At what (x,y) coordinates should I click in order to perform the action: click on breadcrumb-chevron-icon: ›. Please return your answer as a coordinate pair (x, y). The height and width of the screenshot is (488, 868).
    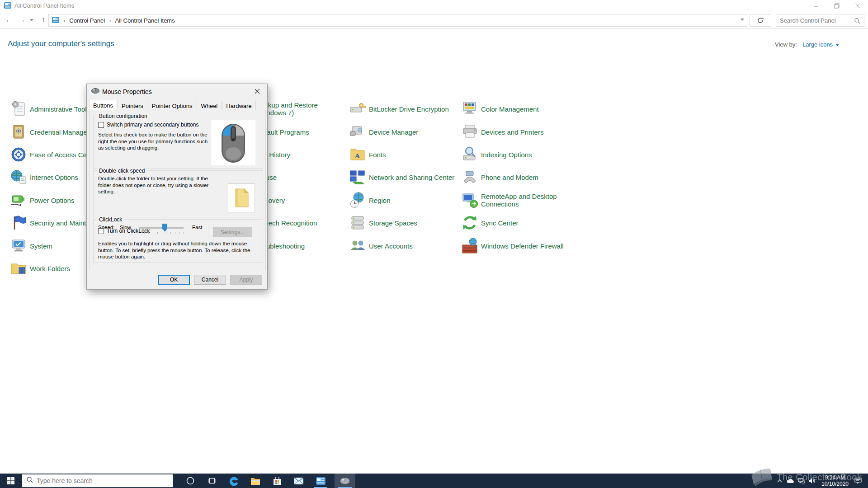
    Looking at the image, I should click on (110, 21).